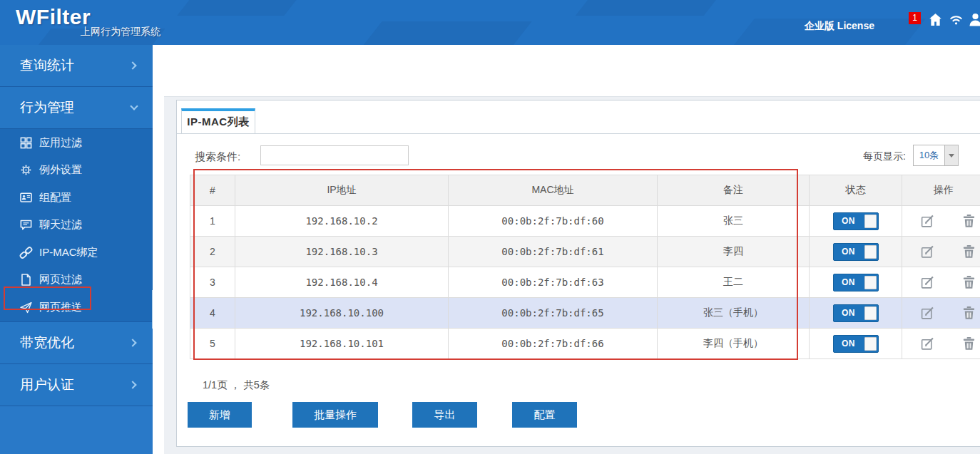 This screenshot has height=454, width=980. Describe the element at coordinates (53, 17) in the screenshot. I see `app-logo: WFilter 上网行为管理系统` at that location.